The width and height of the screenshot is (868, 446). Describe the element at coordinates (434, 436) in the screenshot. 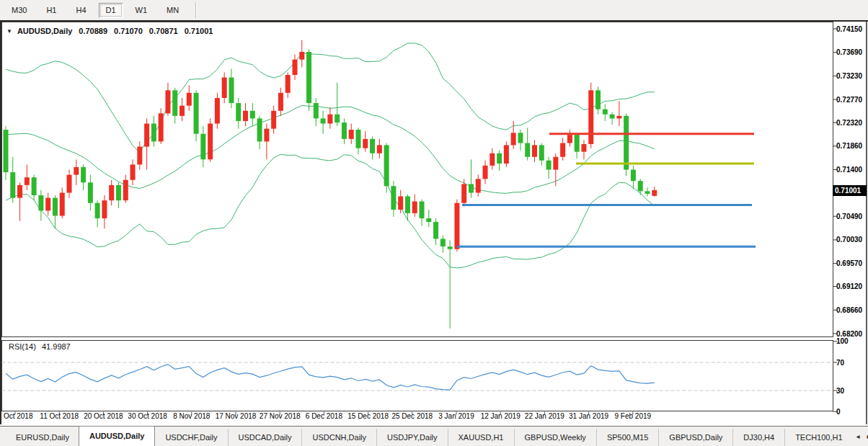

I see `chart-tab-bar: EURUSD,Daily AUDUSD,Daily USDCHF,Daily U…` at that location.